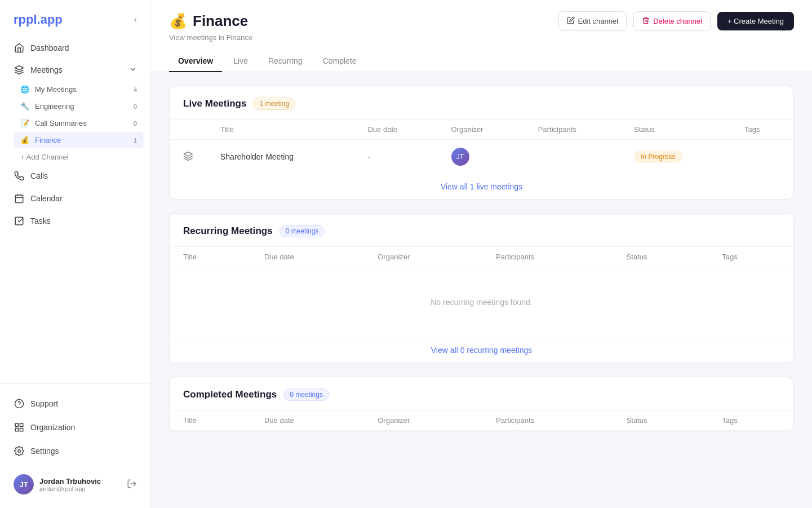 The width and height of the screenshot is (812, 508). What do you see at coordinates (646, 21) in the screenshot?
I see `trash-icon` at bounding box center [646, 21].